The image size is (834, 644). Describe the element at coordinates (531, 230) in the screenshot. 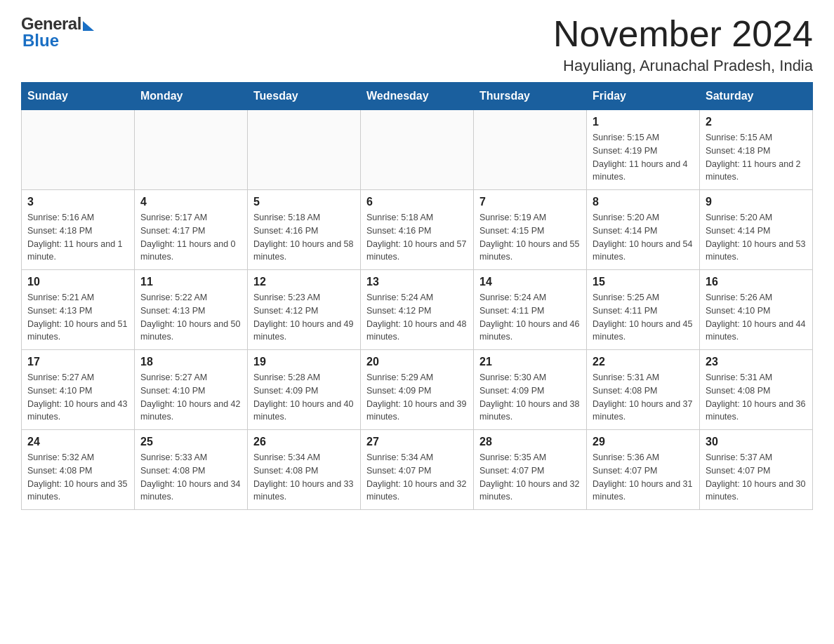

I see `calendar-cell: 7Sunrise: 5:19 AM Sunset: 4:15 PM Daylig…` at that location.